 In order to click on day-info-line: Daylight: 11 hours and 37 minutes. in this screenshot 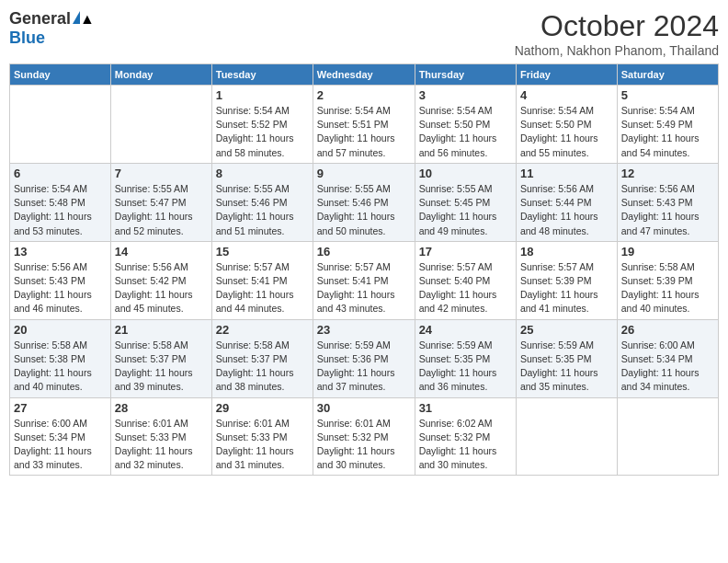, I will do `click(357, 379)`.